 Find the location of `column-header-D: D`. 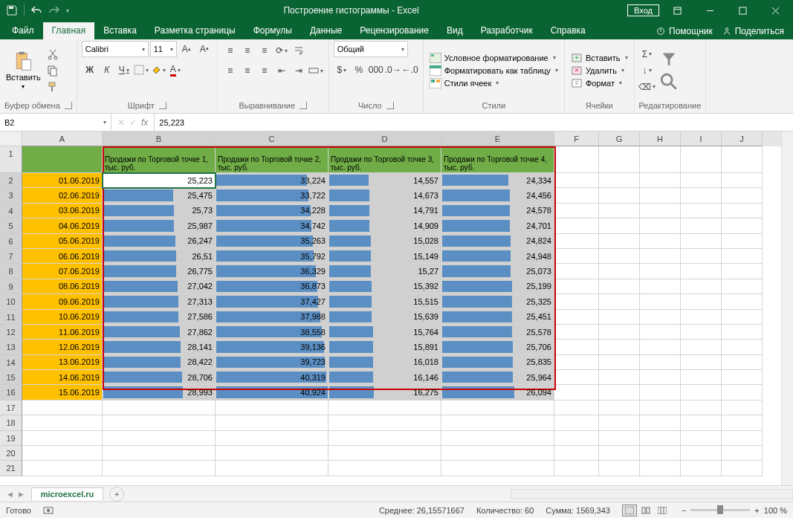

column-header-D: D is located at coordinates (385, 139).